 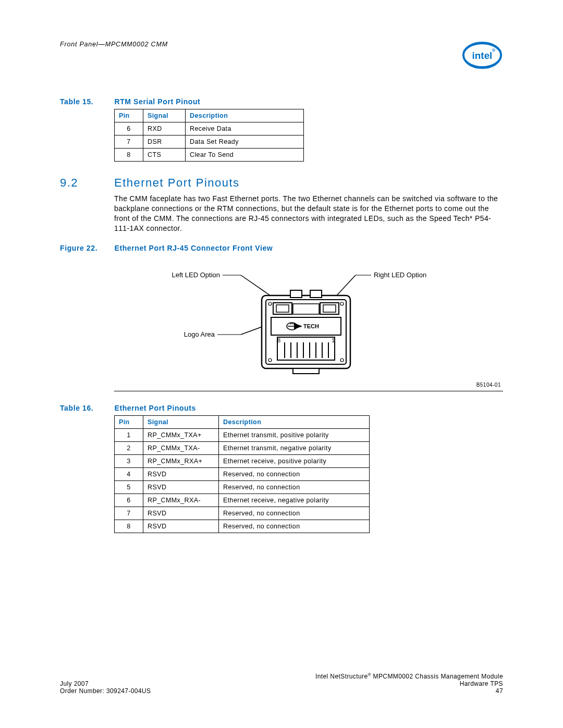 I want to click on table-row: 7RSVDReserved, no connection, so click(x=242, y=513).